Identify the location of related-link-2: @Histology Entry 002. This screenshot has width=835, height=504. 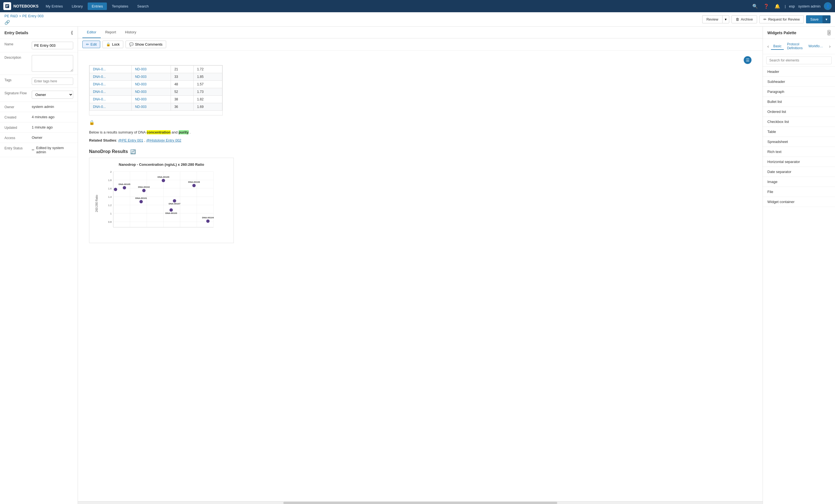
(164, 140).